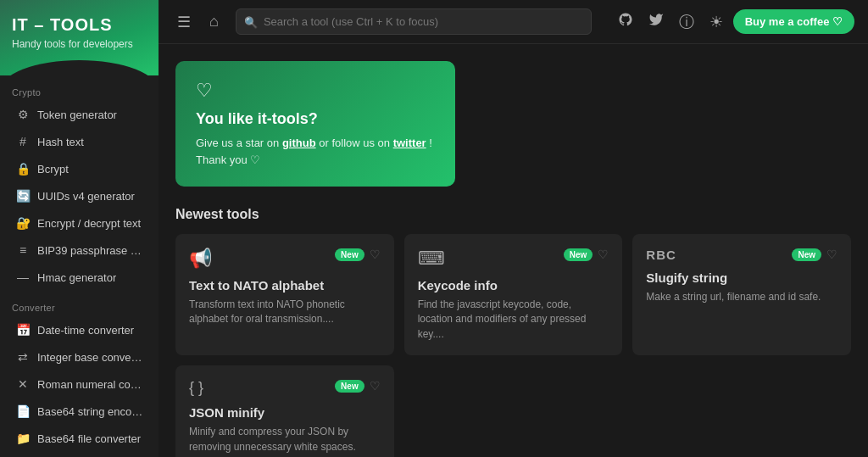 The height and width of the screenshot is (457, 868). Describe the element at coordinates (793, 22) in the screenshot. I see `buy-coffee-button: Buy me a coffee ♡` at that location.